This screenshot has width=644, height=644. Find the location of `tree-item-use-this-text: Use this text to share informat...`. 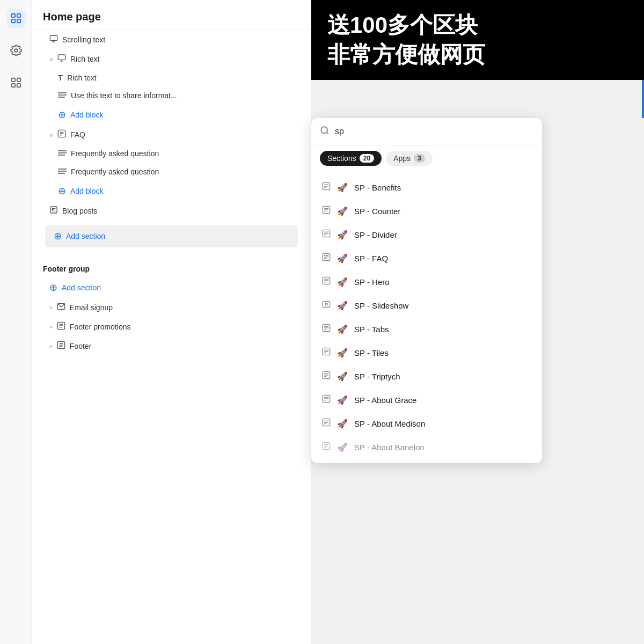

tree-item-use-this-text: Use this text to share informat... is located at coordinates (172, 96).